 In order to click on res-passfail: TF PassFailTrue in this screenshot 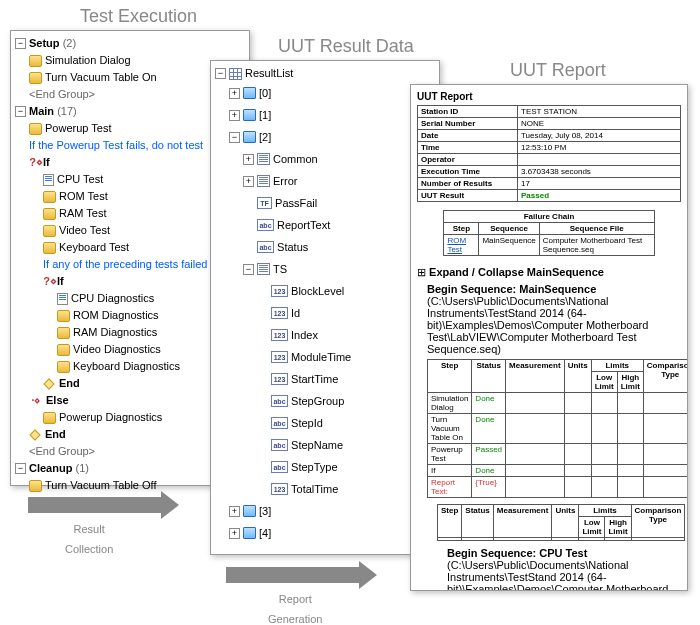, I will do `click(325, 203)`.